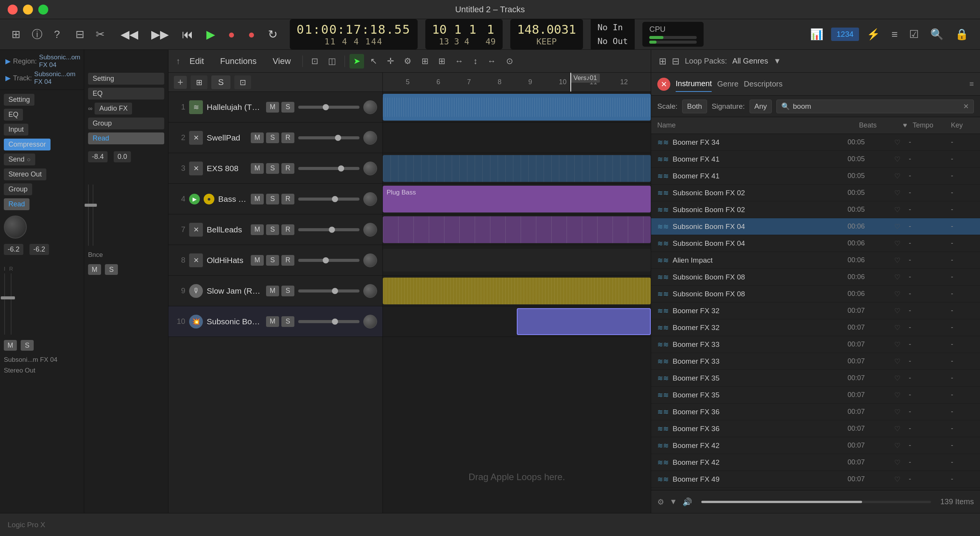 The height and width of the screenshot is (536, 980). Describe the element at coordinates (694, 84) in the screenshot. I see `tab-instrument: Instrument` at that location.